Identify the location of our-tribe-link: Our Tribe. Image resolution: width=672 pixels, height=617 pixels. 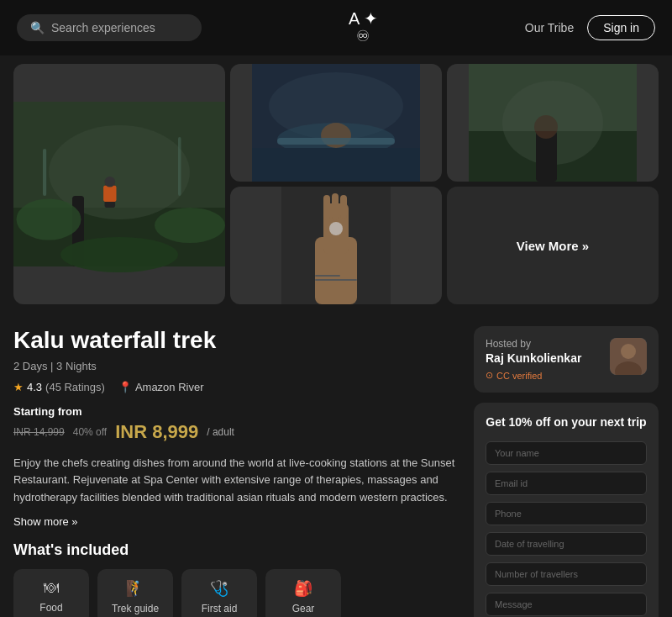
(549, 28).